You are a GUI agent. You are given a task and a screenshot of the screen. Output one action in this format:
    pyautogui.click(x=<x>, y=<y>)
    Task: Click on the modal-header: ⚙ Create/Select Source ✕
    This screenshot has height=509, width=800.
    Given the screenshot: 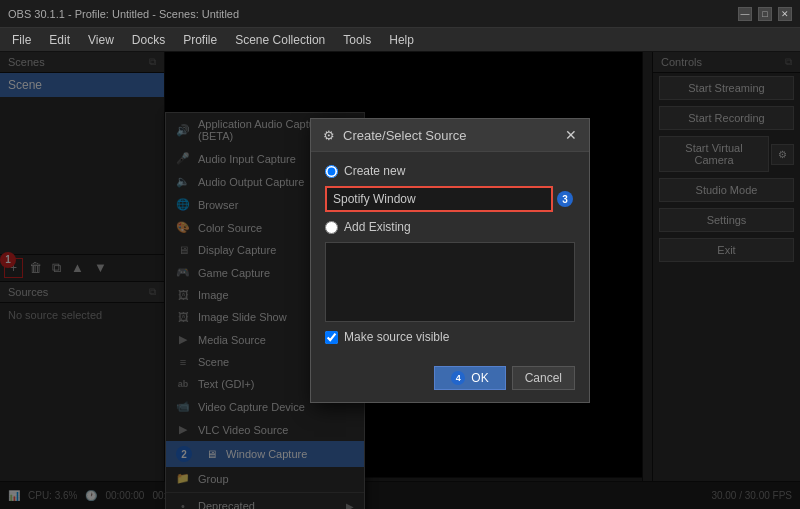 What is the action you would take?
    pyautogui.click(x=450, y=136)
    